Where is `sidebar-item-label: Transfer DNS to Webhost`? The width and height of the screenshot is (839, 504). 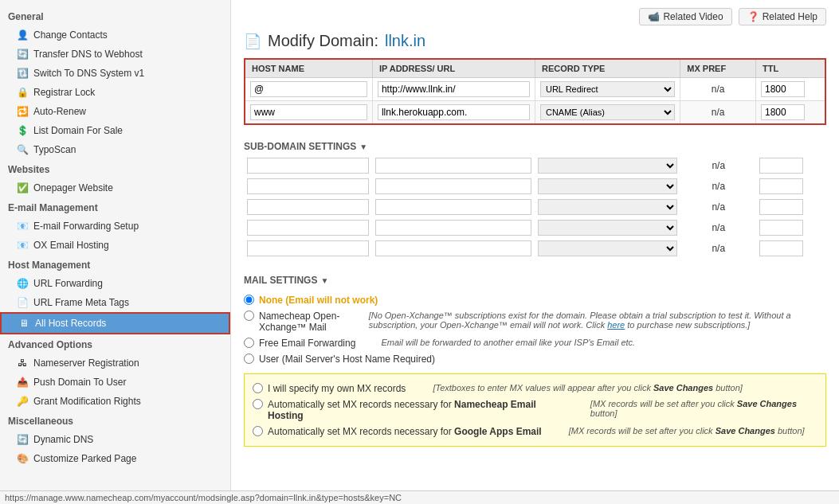
sidebar-item-label: Transfer DNS to Webhost is located at coordinates (88, 54).